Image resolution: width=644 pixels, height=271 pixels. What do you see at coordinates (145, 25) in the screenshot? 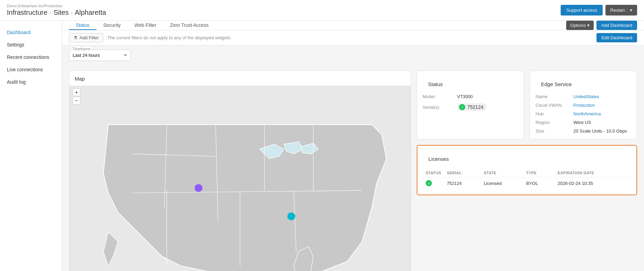
I see `tab-web-filter: Web Filter` at bounding box center [145, 25].